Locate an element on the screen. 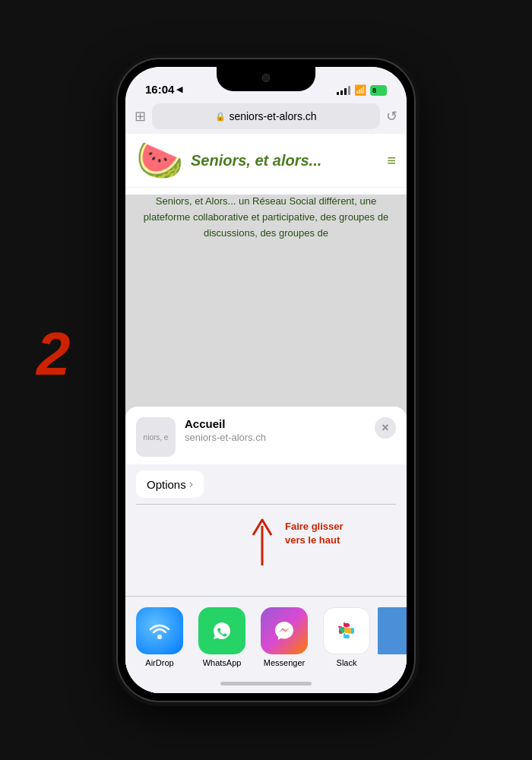 This screenshot has width=532, height=760. site-logo: 🍉 is located at coordinates (160, 160).